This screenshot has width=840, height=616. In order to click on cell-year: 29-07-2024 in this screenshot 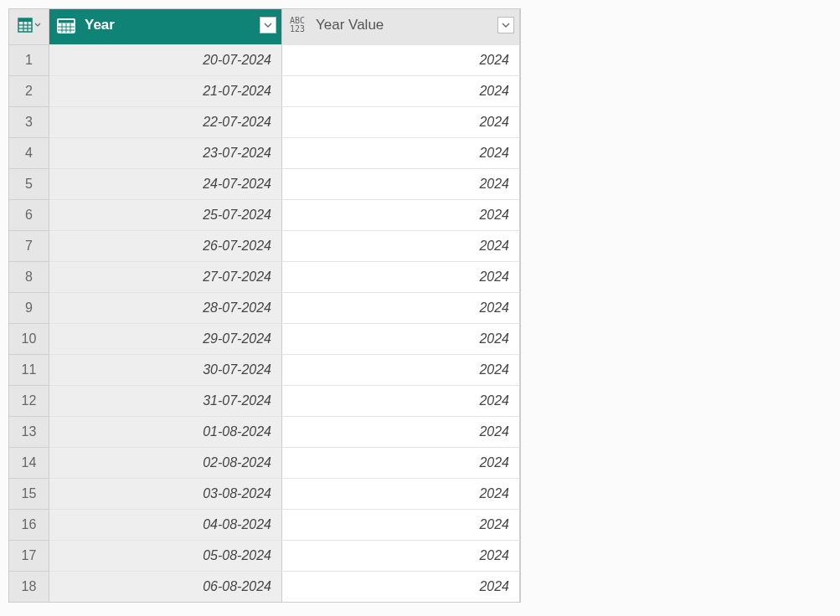, I will do `click(166, 338)`.